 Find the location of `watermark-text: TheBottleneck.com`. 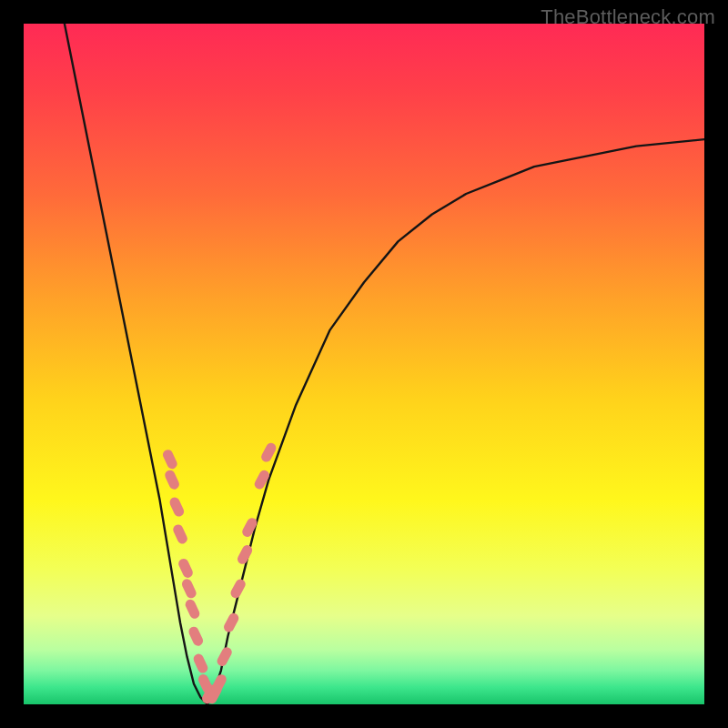

watermark-text: TheBottleneck.com is located at coordinates (628, 17).